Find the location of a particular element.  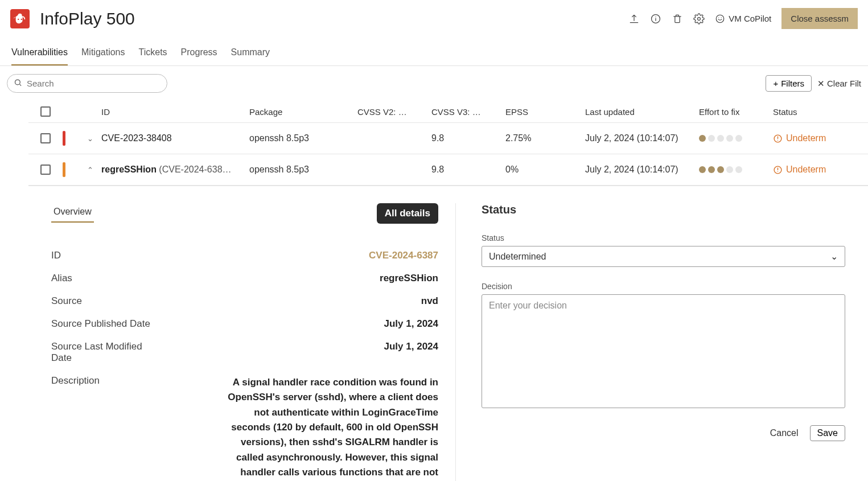

collapse-chevron-icon: ⌃ is located at coordinates (90, 170).